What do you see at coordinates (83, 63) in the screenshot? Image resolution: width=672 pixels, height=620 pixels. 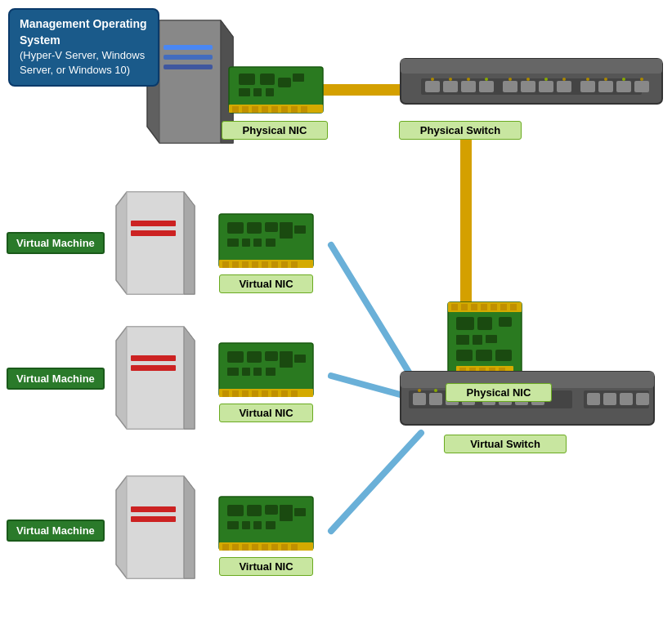 I see `mgmt-subtitle: (Hyper-V Server, Windows Server, or Wind…` at bounding box center [83, 63].